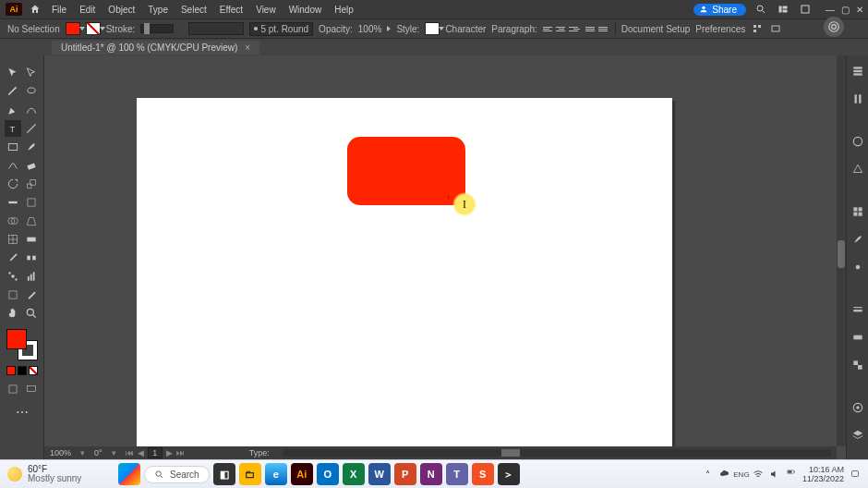 This screenshot has height=488, width=868. What do you see at coordinates (177, 475) in the screenshot?
I see `taskbar-search: Search` at bounding box center [177, 475].